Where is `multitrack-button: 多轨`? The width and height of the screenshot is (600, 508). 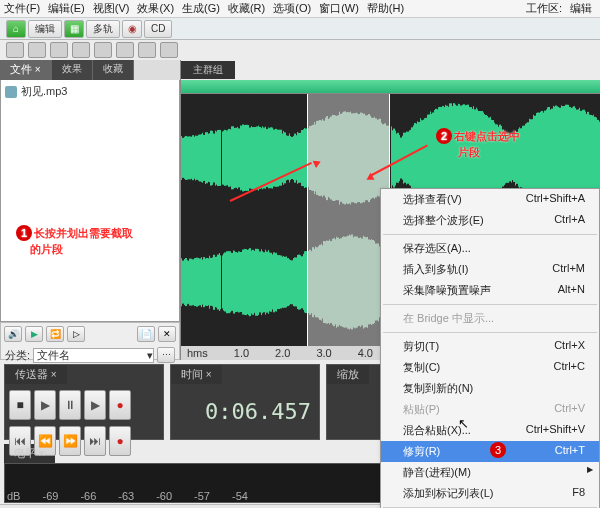 multitrack-button: 多轨 is located at coordinates (103, 29).